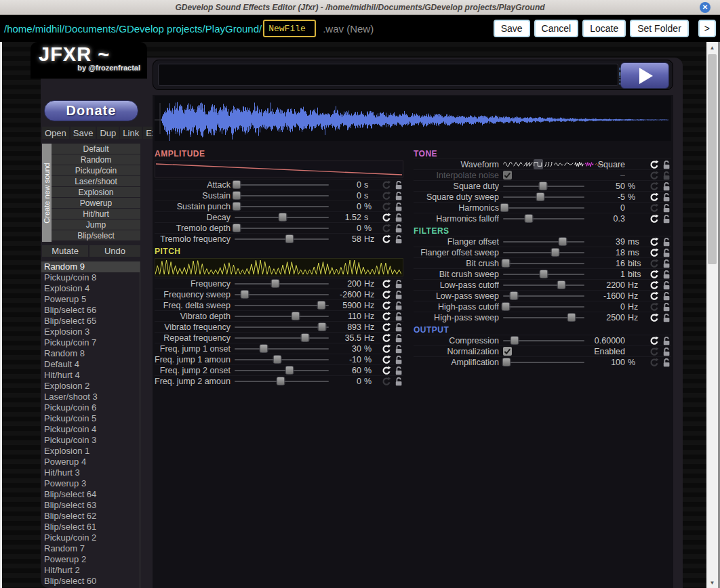 The image size is (720, 588). Describe the element at coordinates (518, 164) in the screenshot. I see `waveform-triangle-icon` at that location.